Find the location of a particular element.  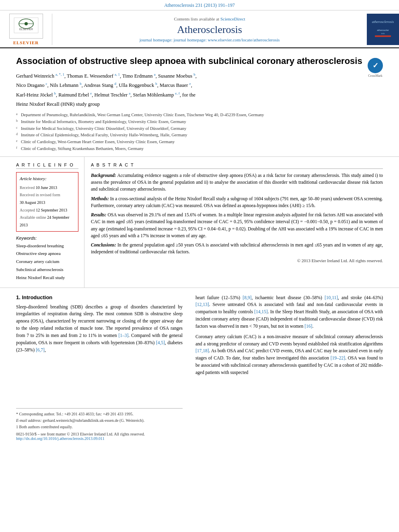

journal-header: ELSEVIER ELSEVIER Contents lists availab… is located at coordinates (200, 29).